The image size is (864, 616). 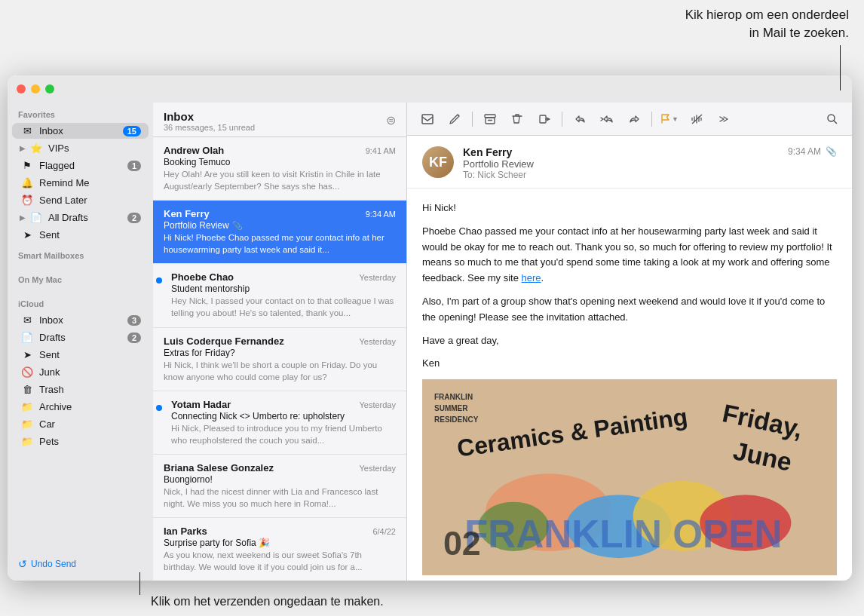 I want to click on star-icon: ⭐, so click(x=36, y=148).